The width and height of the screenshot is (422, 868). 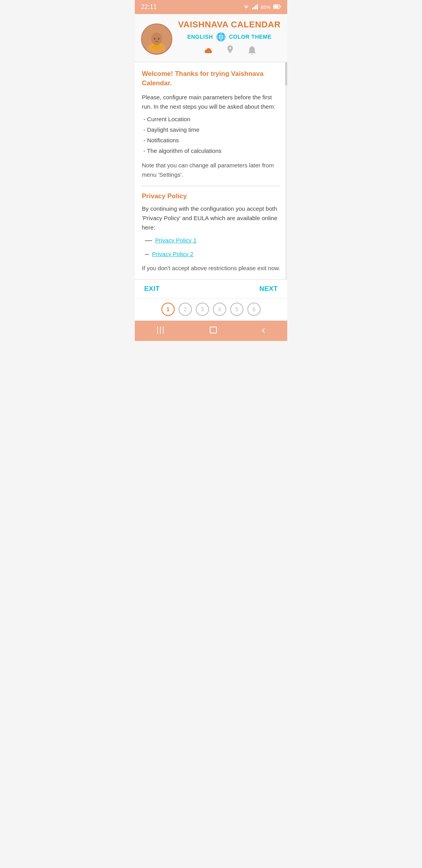 I want to click on nav-bar: ||| ‹, so click(x=211, y=331).